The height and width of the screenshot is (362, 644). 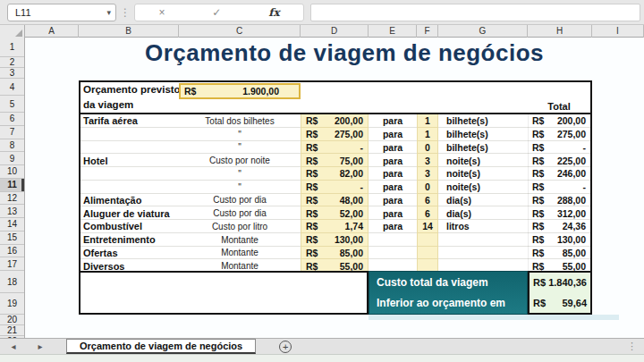 What do you see at coordinates (13, 198) in the screenshot?
I see `row-header-12: 12` at bounding box center [13, 198].